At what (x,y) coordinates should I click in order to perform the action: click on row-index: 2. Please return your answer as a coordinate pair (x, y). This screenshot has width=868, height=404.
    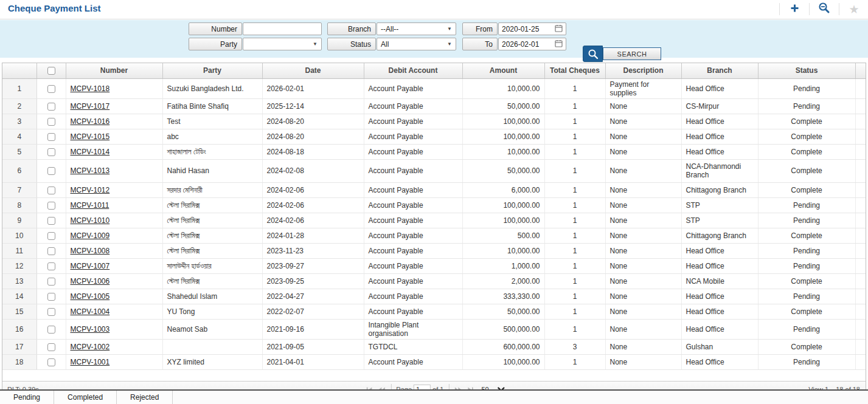
    Looking at the image, I should click on (19, 106).